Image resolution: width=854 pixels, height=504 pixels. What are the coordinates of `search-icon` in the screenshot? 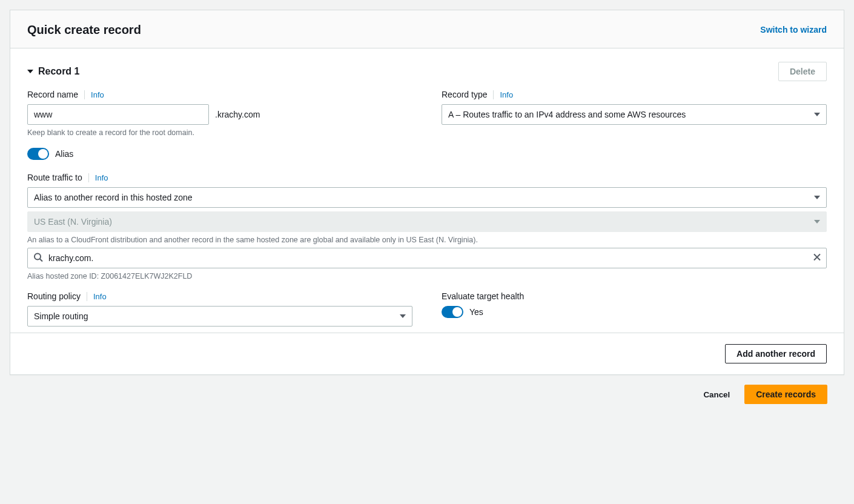 It's located at (38, 258).